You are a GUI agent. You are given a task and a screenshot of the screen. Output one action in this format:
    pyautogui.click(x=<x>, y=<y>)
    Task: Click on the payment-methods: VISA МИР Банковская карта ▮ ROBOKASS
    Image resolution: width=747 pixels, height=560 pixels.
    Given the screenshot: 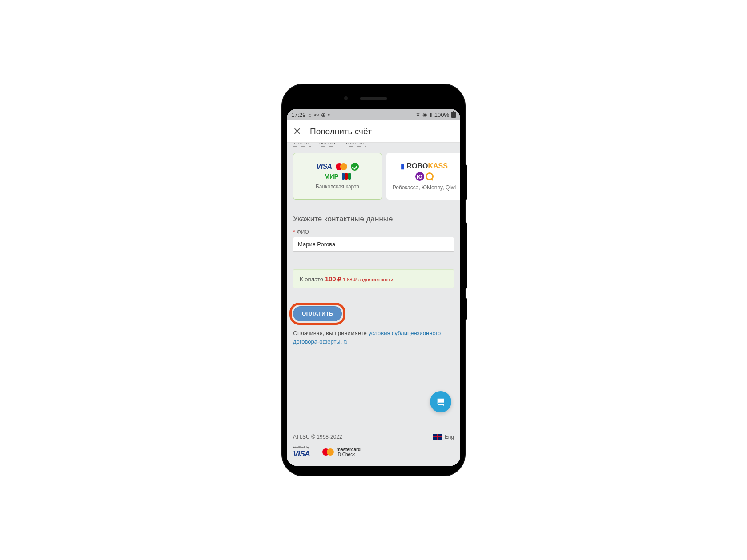 What is the action you would take?
    pyautogui.click(x=374, y=176)
    